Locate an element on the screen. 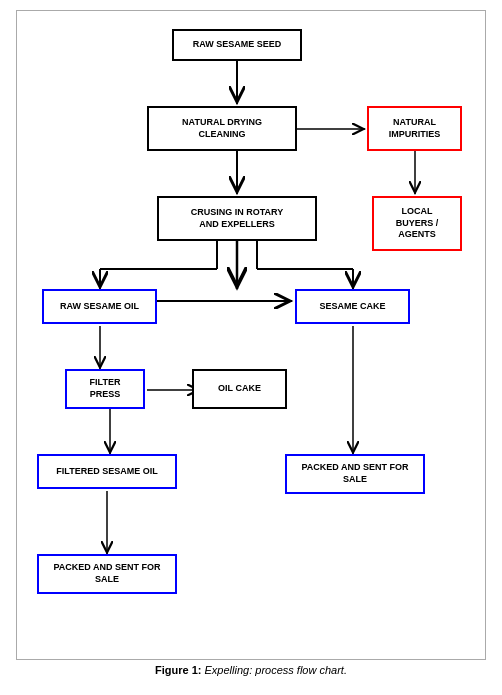 The width and height of the screenshot is (502, 695). oil-cake-label: OIL CAKE is located at coordinates (240, 389).